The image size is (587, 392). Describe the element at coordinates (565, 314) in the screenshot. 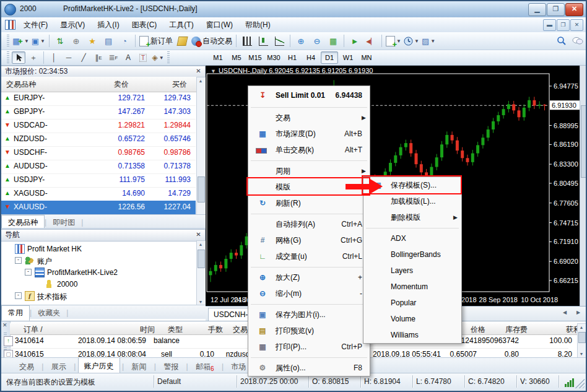

I see `tab-scroll-left-icon: ◀` at that location.